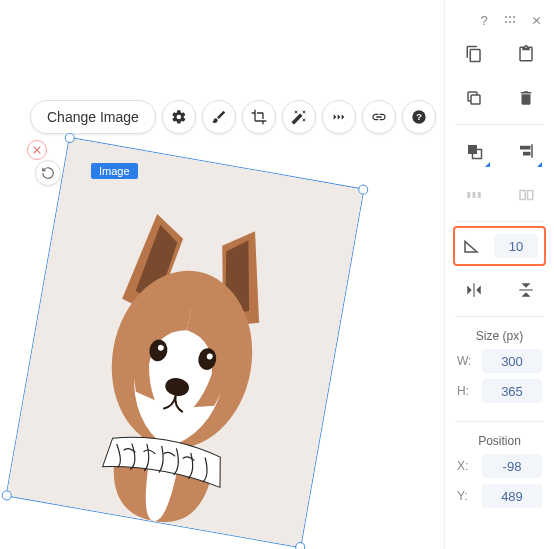 This screenshot has width=554, height=549. I want to click on align-icon, so click(526, 151).